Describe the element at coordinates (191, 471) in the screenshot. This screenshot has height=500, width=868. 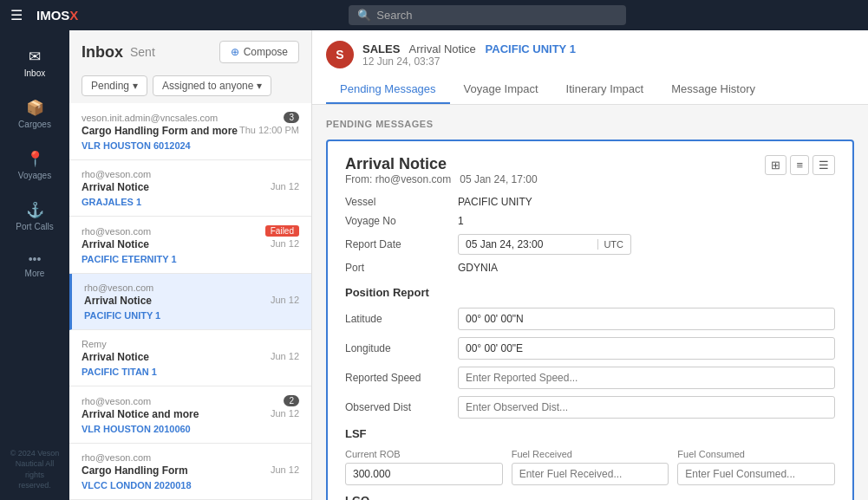
I see `list-item: rho@veson.com Cargo Handling Form Jun 12…` at that location.